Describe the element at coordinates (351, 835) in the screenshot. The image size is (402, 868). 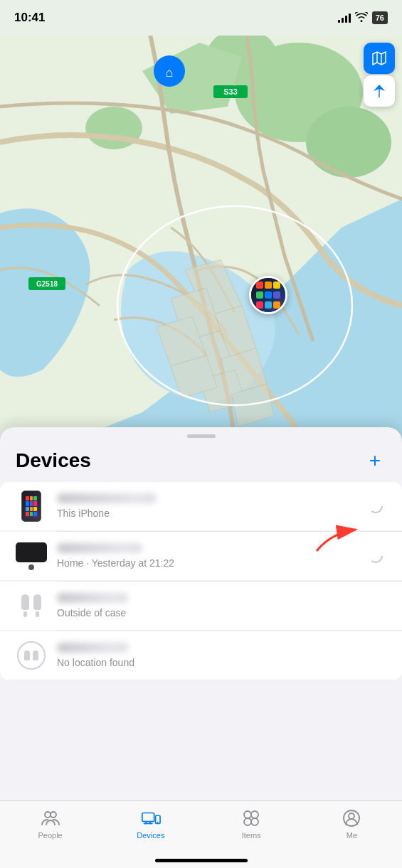
I see `tab-me-label: Me` at that location.